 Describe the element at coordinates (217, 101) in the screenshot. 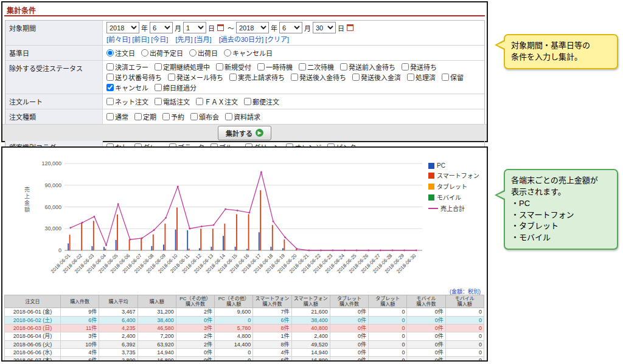

I see `checkbox-option: ＦＡＸ注文` at that location.